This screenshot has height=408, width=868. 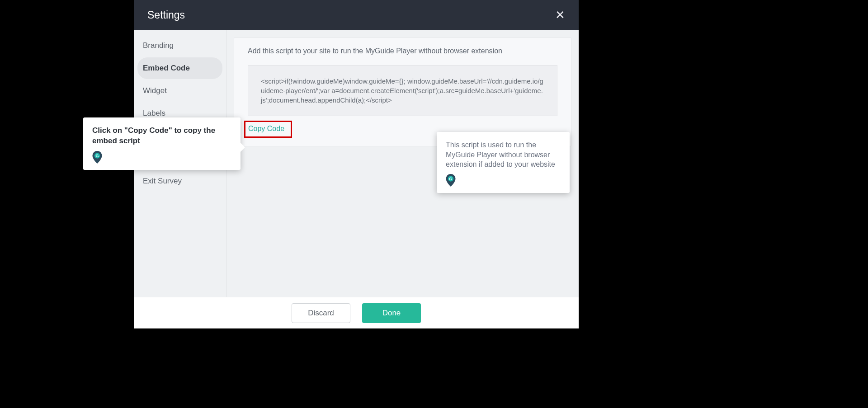 I want to click on embed-code-card: Add this script to your site to run the …, so click(x=402, y=92).